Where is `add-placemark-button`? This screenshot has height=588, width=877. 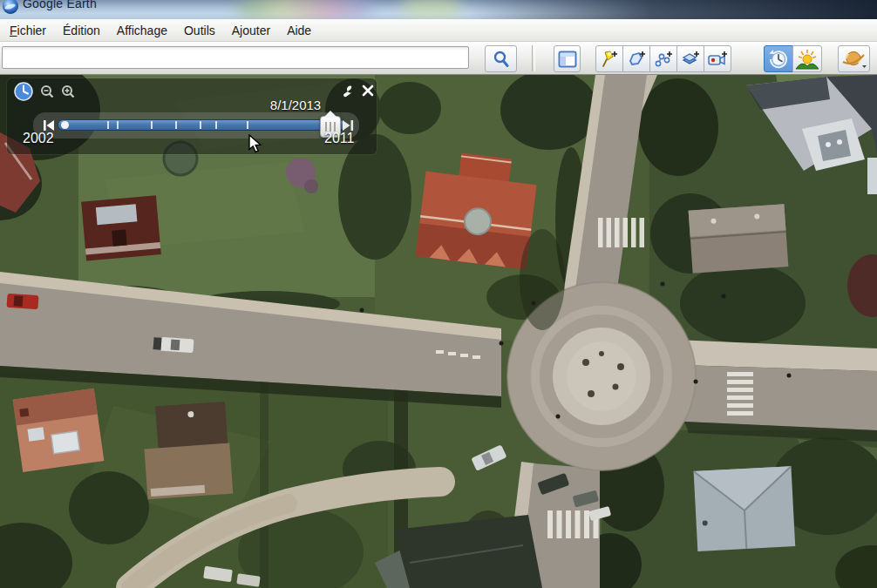
add-placemark-button is located at coordinates (609, 59).